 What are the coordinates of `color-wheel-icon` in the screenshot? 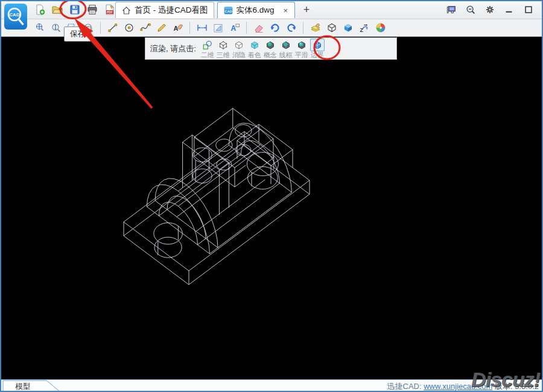 It's located at (381, 28).